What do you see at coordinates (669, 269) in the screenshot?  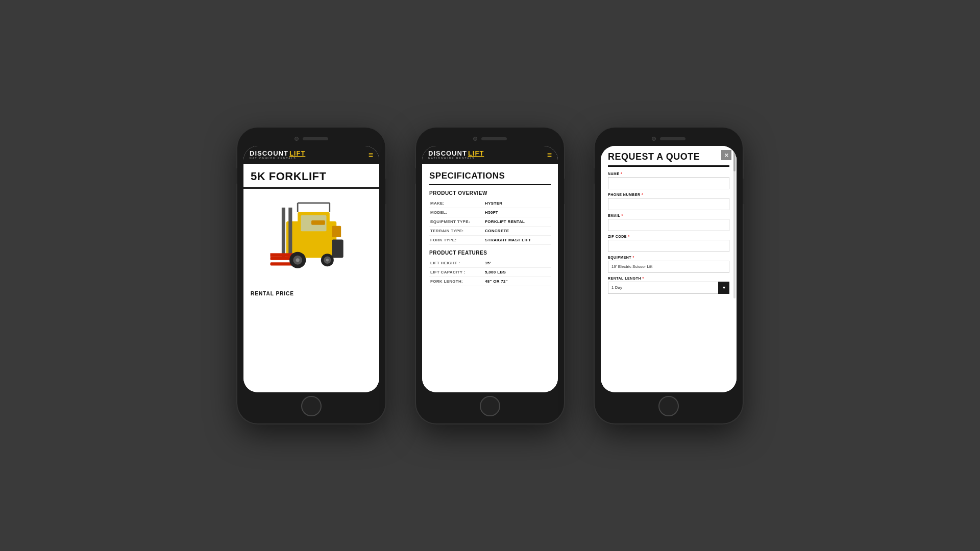 I see `screen-content-3: ✕ REQUEST A QUOTE NAME * PHONE NUMBER * …` at bounding box center [669, 269].